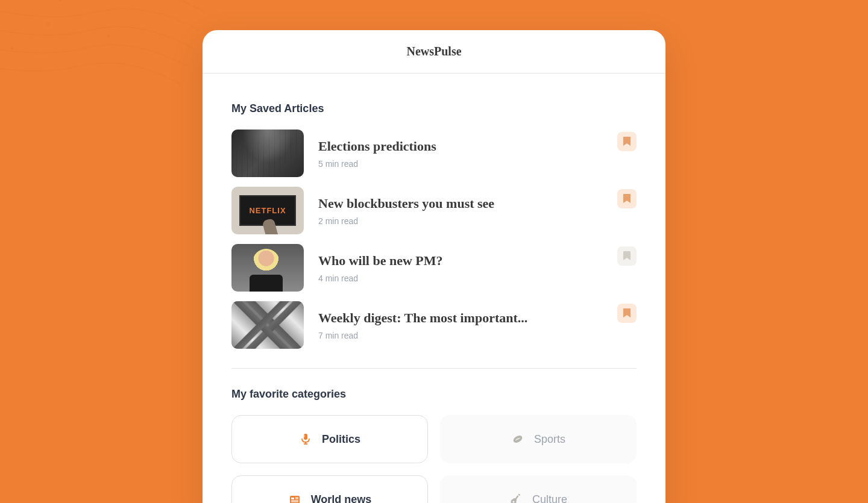 The height and width of the screenshot is (503, 868). What do you see at coordinates (295, 498) in the screenshot?
I see `news-icon` at bounding box center [295, 498].